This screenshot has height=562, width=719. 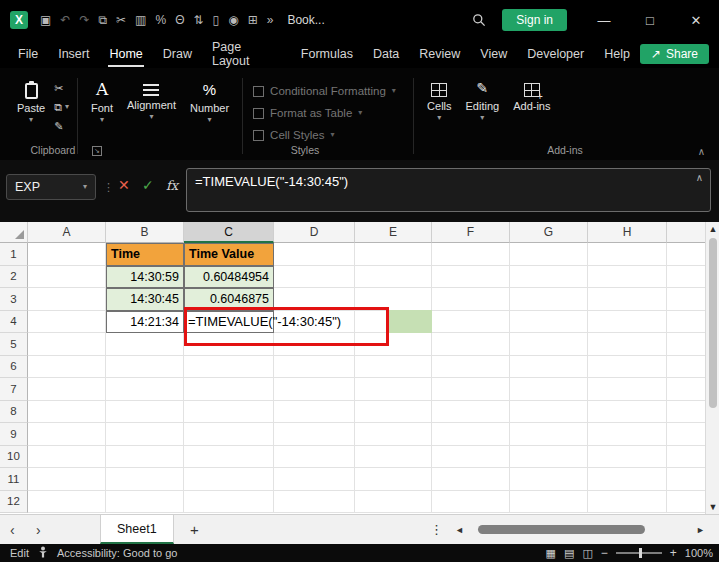 What do you see at coordinates (67, 344) in the screenshot?
I see `cell-A5` at bounding box center [67, 344].